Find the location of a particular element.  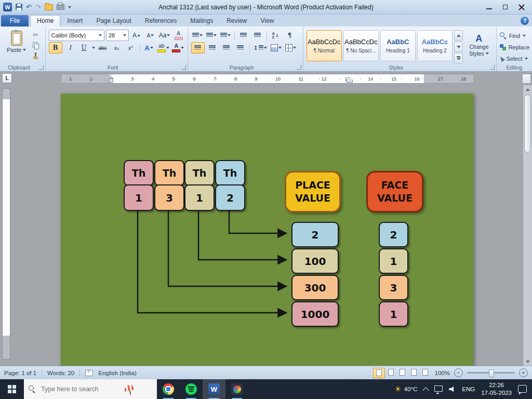

word-count: Words: 20 is located at coordinates (61, 373).